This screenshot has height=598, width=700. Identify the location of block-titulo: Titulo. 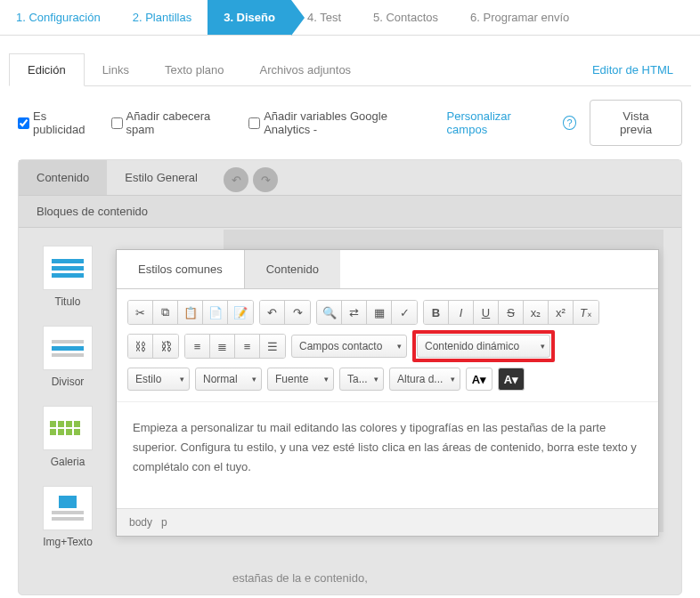
(68, 277).